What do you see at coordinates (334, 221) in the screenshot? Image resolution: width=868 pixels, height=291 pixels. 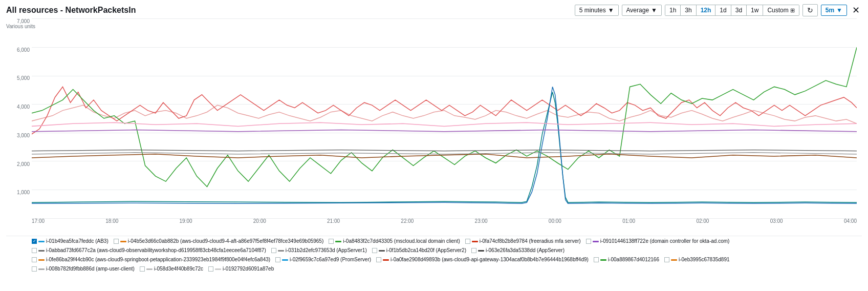 I see `x-label-2100: 21:00` at bounding box center [334, 221].